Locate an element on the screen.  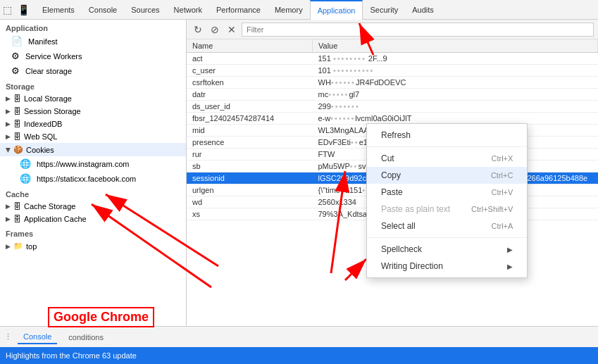
cell-name-sessionid: sessionid is located at coordinates (249, 179).